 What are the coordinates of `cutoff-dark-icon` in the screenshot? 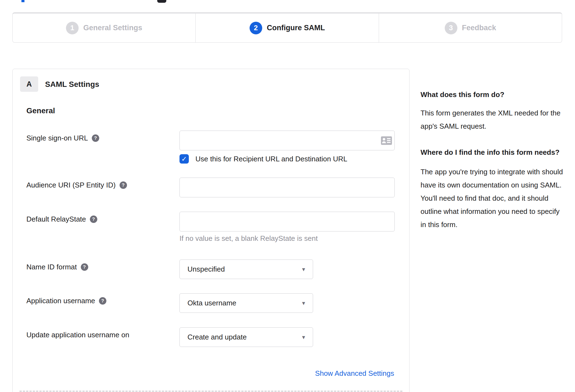 It's located at (162, 1).